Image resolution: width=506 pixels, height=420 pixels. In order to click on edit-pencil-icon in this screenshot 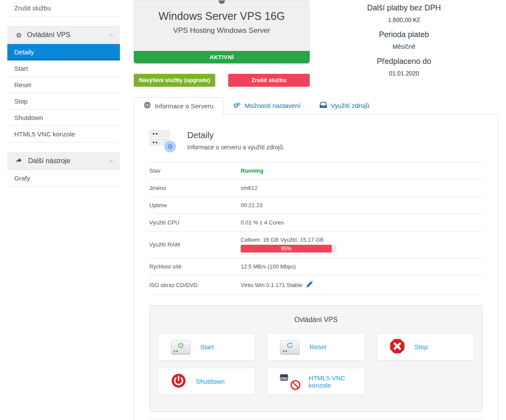, I will do `click(310, 285)`.